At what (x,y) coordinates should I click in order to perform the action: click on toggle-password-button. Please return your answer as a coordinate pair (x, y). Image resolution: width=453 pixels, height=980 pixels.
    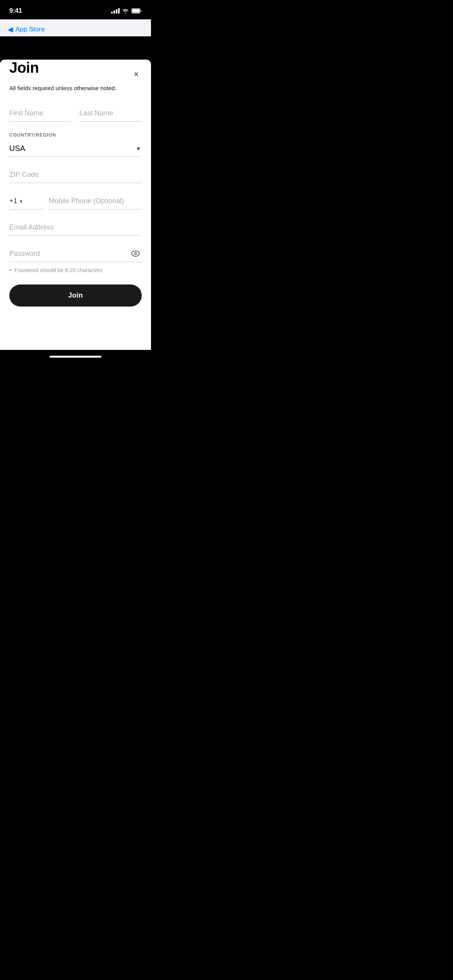
    Looking at the image, I should click on (136, 254).